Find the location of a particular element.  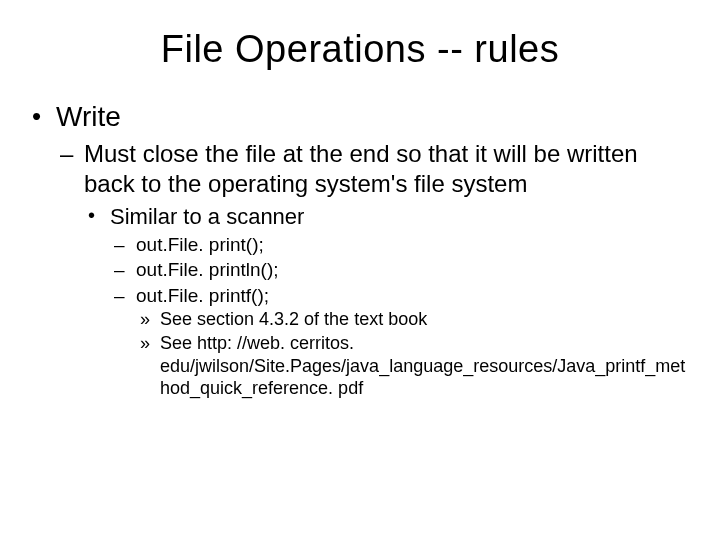

bullet-l4-text: out.File. printf(); is located at coordinates (202, 296).